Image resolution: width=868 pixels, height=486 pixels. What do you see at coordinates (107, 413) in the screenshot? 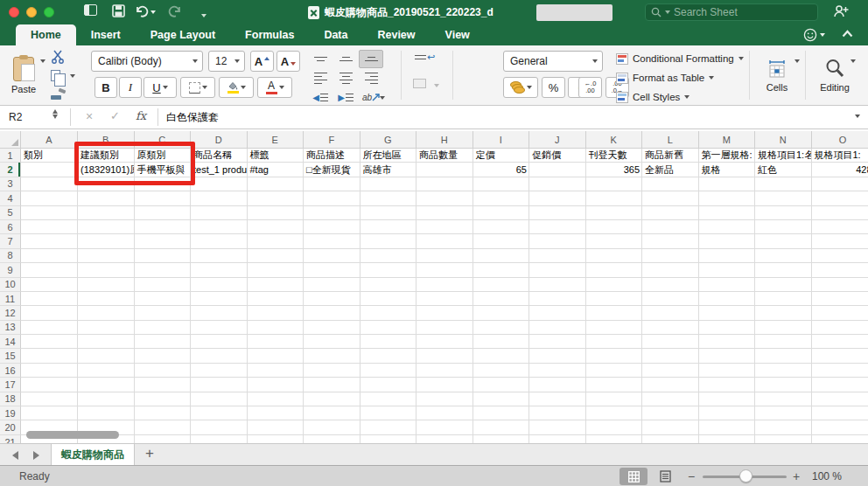
I see `cell-B19` at bounding box center [107, 413].